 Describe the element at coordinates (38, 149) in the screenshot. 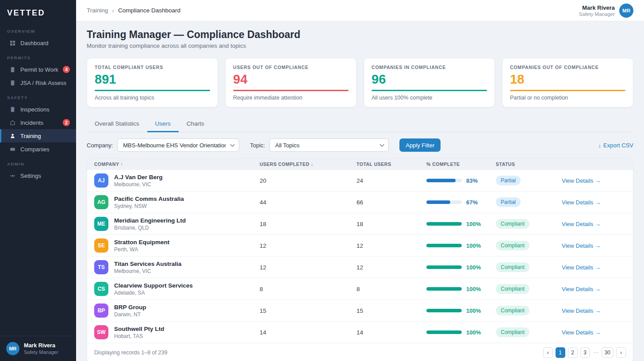

I see `sidebar-item-companies: Companies` at that location.